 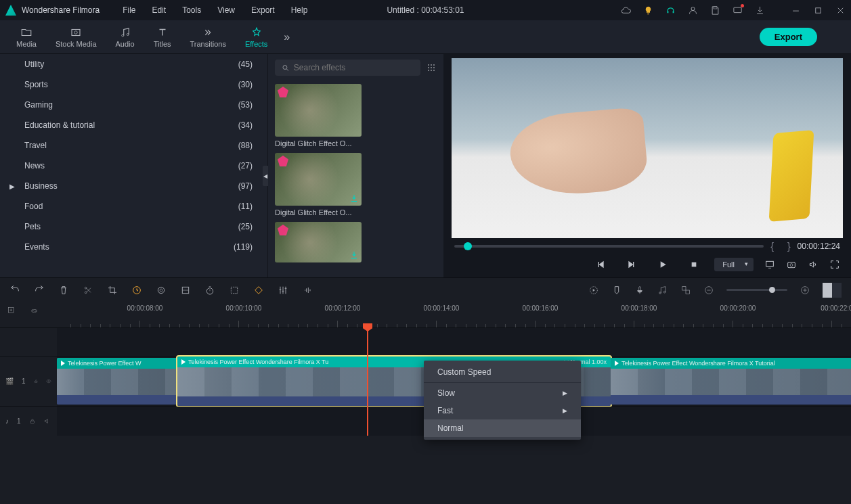 I want to click on mark-in-icon: {, so click(x=772, y=246).